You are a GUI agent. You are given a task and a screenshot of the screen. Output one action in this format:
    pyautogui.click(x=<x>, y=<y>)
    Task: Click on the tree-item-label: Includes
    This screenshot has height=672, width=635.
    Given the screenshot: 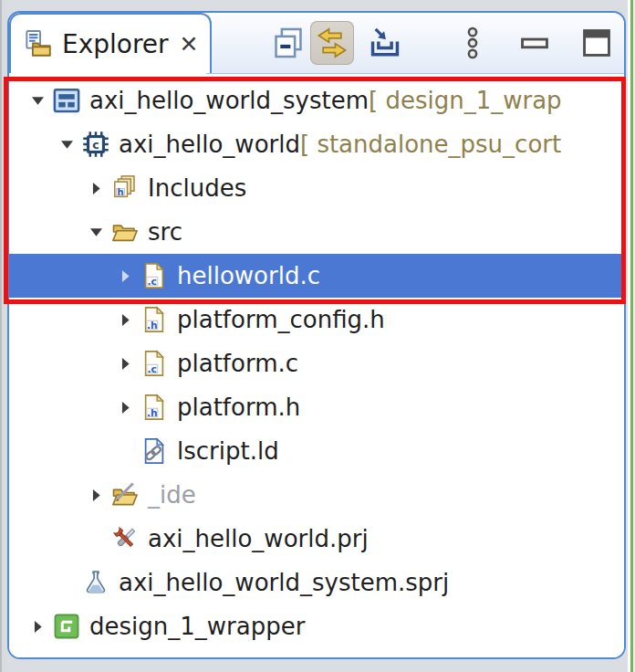 What is the action you would take?
    pyautogui.click(x=197, y=188)
    